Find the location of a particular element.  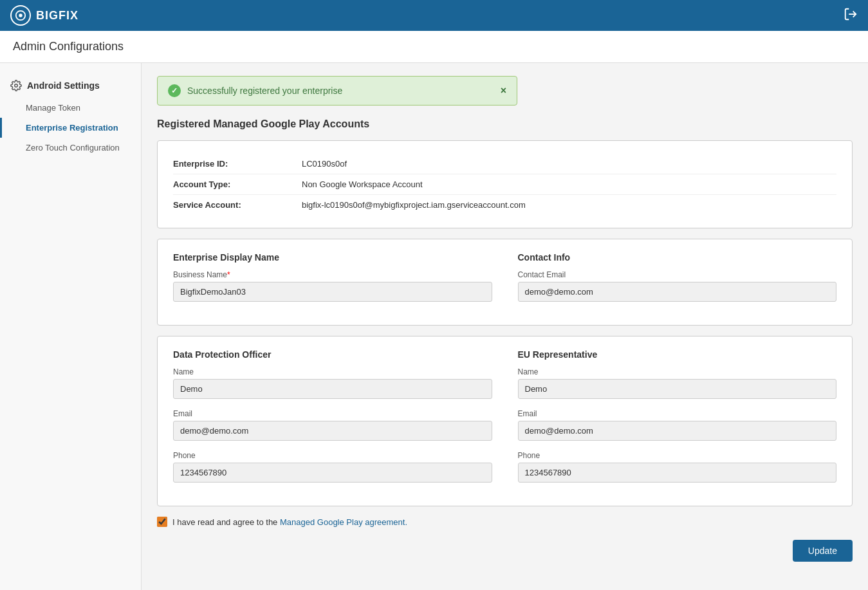

logo-icon is located at coordinates (21, 15).